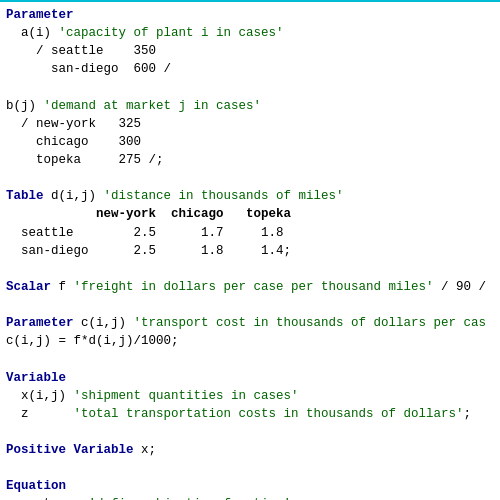 This screenshot has width=500, height=500. What do you see at coordinates (250, 142) in the screenshot?
I see `code-line: chicago 300` at bounding box center [250, 142].